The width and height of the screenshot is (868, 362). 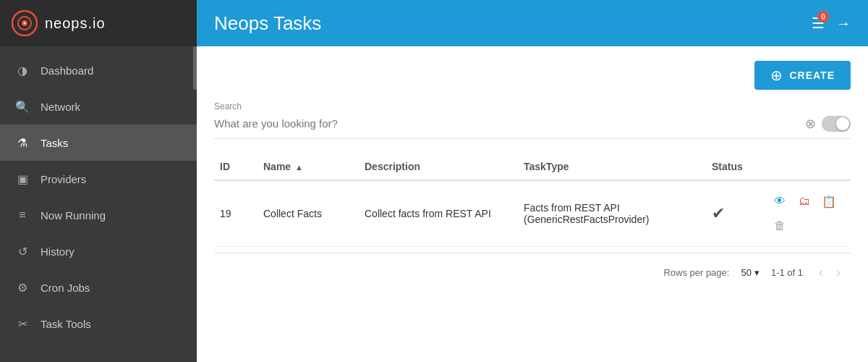 What do you see at coordinates (823, 17) in the screenshot?
I see `notification-badge: 0` at bounding box center [823, 17].